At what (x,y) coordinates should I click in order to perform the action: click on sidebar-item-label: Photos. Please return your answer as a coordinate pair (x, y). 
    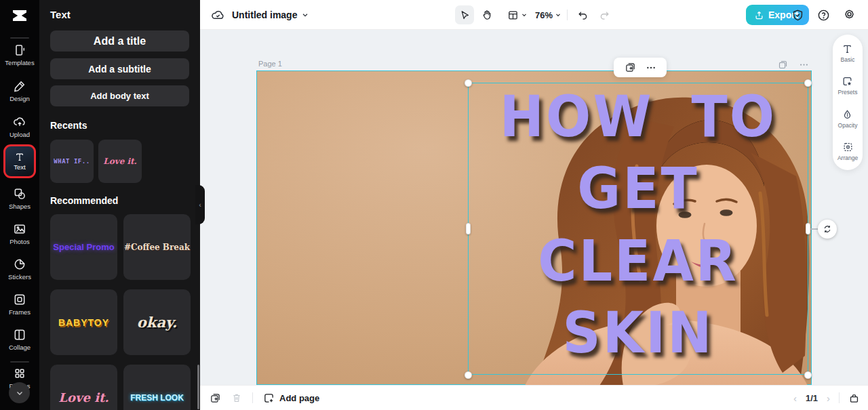
    Looking at the image, I should click on (20, 241).